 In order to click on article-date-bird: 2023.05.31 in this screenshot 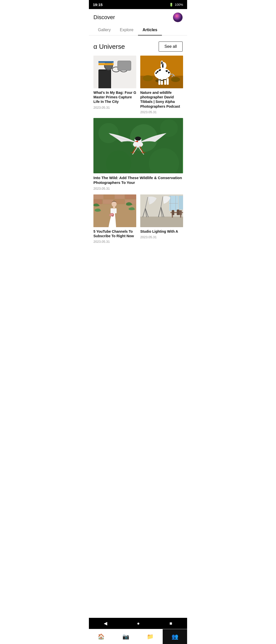, I will do `click(138, 189)`.